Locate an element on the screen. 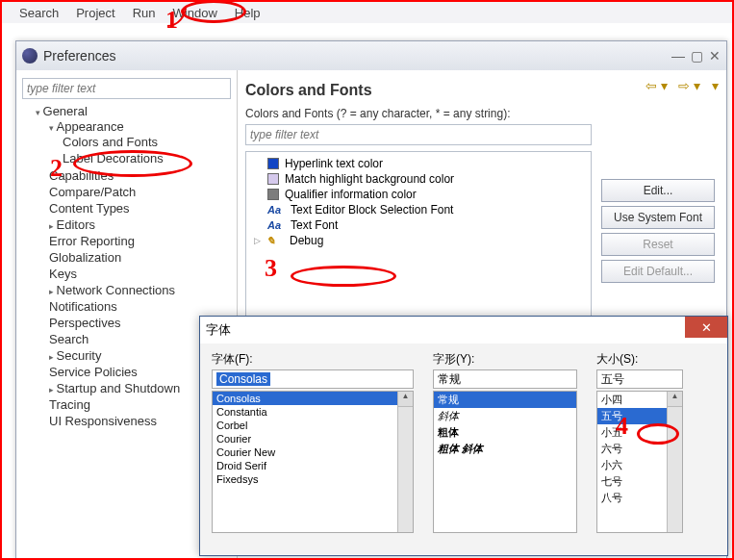 The height and width of the screenshot is (560, 734). folder-icon: ✎ is located at coordinates (275, 241).